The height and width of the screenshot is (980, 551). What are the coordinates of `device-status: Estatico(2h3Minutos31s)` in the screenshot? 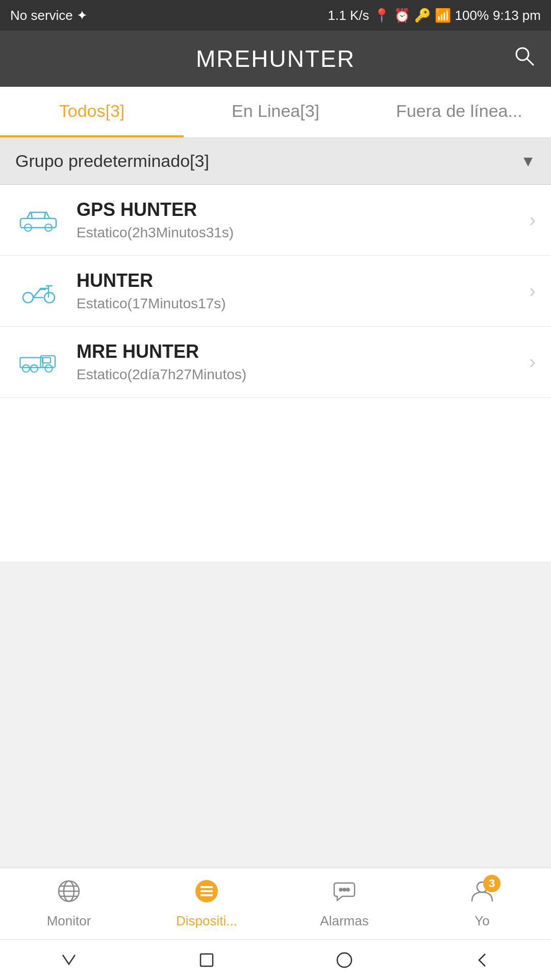 It's located at (303, 233).